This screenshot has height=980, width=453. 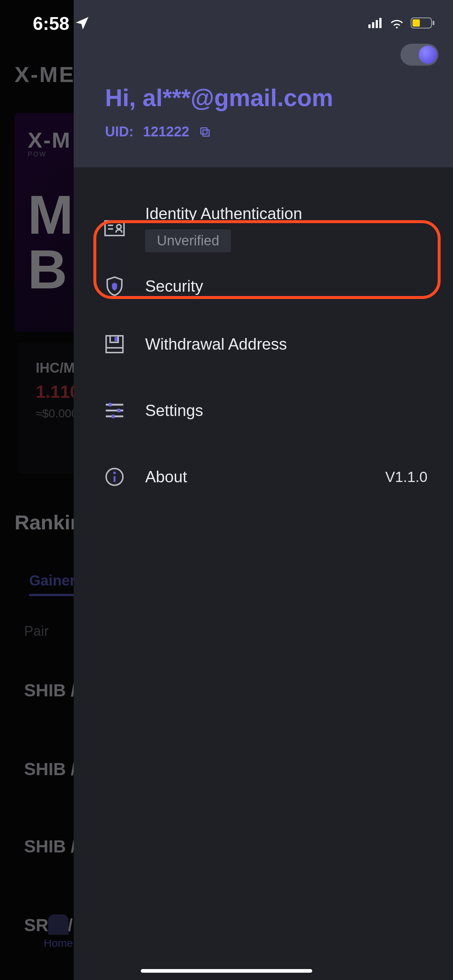 What do you see at coordinates (115, 477) in the screenshot?
I see `info-icon` at bounding box center [115, 477].